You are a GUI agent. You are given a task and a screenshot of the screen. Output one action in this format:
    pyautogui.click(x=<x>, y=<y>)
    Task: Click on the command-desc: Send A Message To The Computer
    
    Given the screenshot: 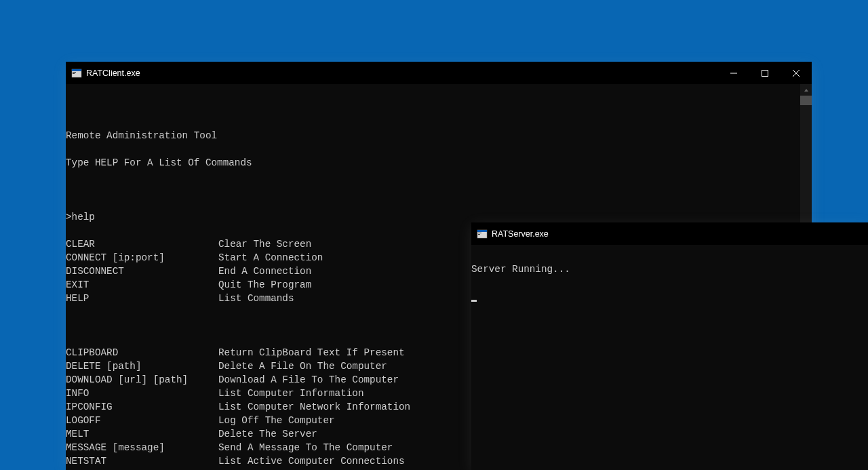 What is the action you would take?
    pyautogui.click(x=305, y=448)
    